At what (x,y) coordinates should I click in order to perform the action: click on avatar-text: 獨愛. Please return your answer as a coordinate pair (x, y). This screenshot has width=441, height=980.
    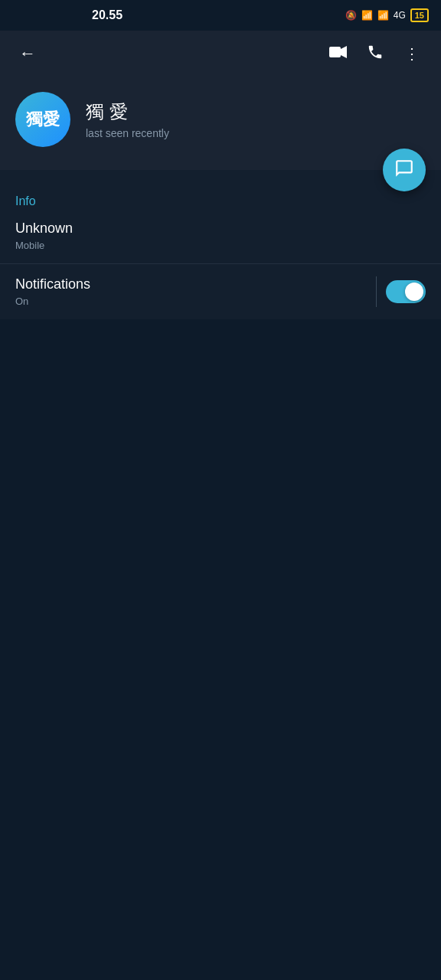
    Looking at the image, I should click on (43, 119).